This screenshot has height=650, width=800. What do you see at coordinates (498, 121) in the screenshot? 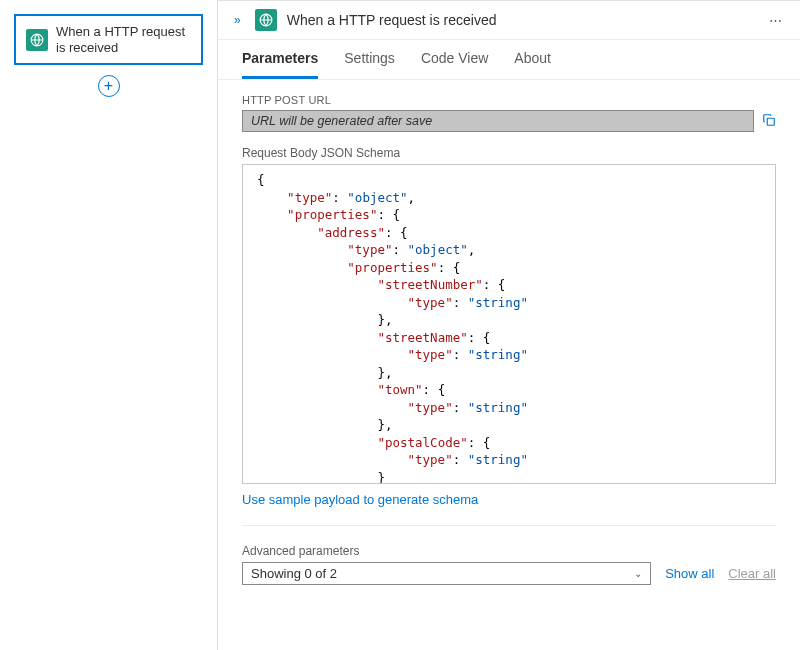
I see `http-post-url-field: URL will be generated after save` at bounding box center [498, 121].